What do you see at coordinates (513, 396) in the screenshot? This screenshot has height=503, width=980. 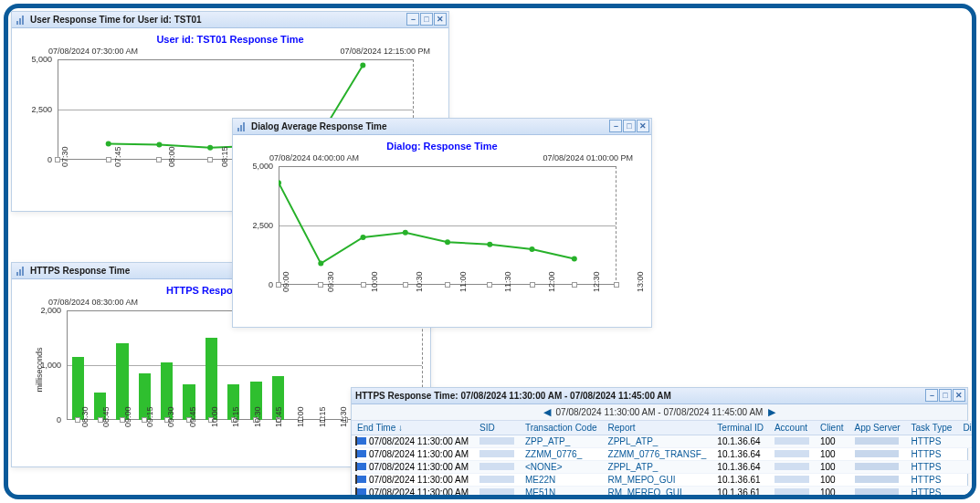 I see `panel-title: HTTPS Response Time: 07/08/2024 11:30:00…` at bounding box center [513, 396].